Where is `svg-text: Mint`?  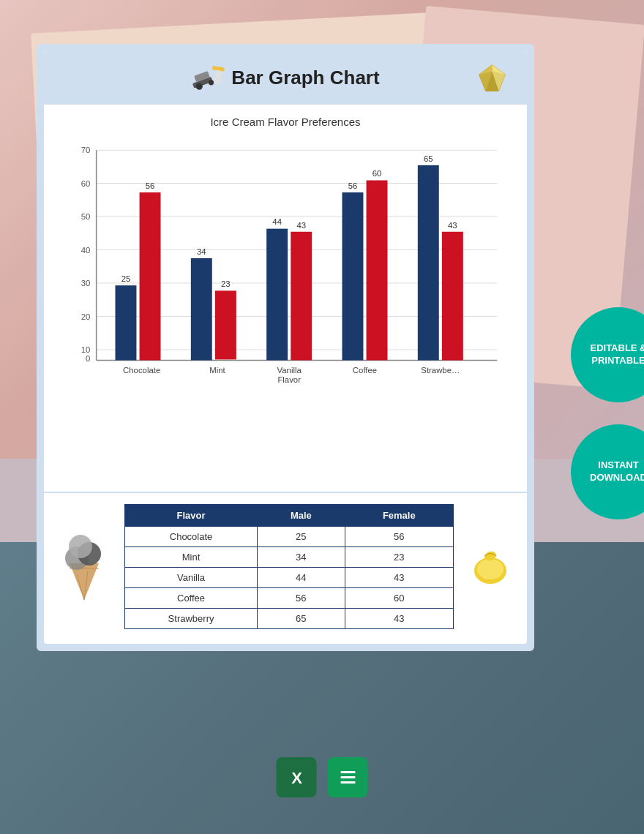
svg-text: Mint is located at coordinates (217, 370).